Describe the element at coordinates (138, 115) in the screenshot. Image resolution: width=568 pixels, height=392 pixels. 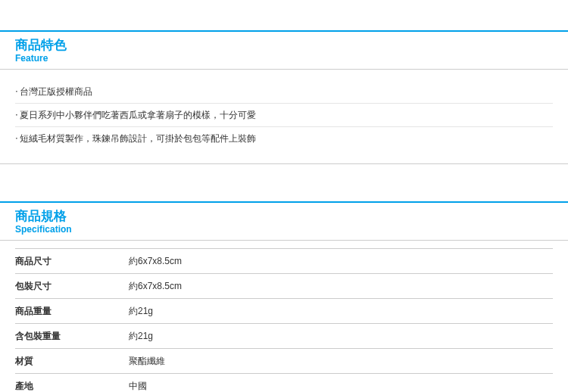
I see `feature-text: 夏日系列中小夥伴們吃著西瓜或拿著扇子的模樣，十分可愛` at that location.